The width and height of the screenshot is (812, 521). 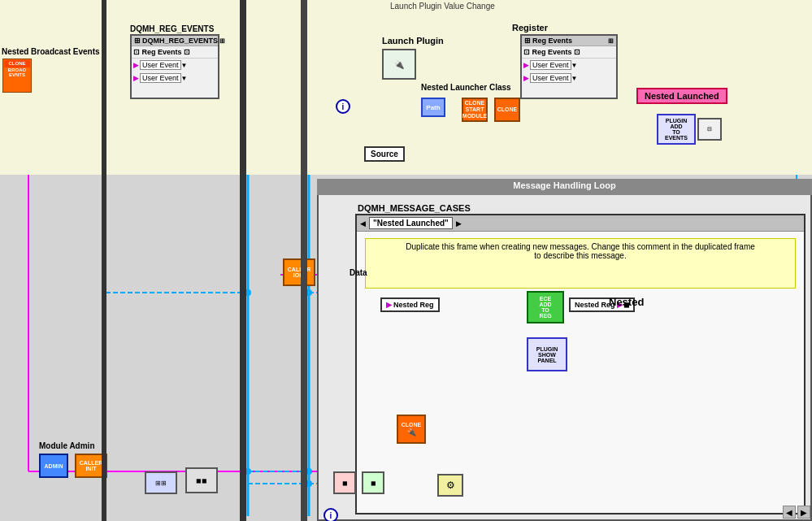 I want to click on user-event-dropdown-4: User Event, so click(x=551, y=78).